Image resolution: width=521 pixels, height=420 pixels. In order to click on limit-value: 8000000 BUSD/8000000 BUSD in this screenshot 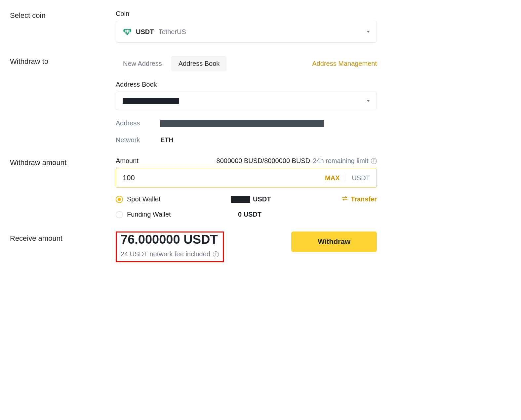, I will do `click(263, 161)`.